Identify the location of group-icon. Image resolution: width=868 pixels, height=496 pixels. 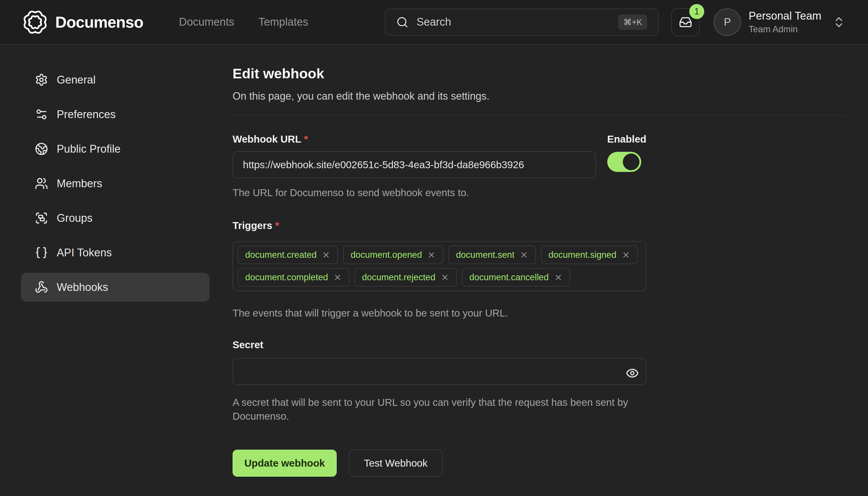
(42, 218).